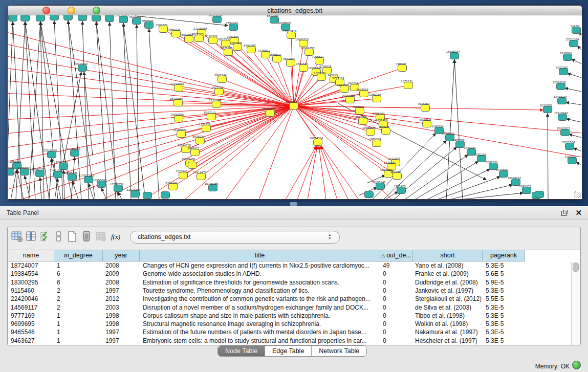 This screenshot has height=372, width=588. What do you see at coordinates (504, 256) in the screenshot?
I see `column-header-pagerank: pagerank` at bounding box center [504, 256].